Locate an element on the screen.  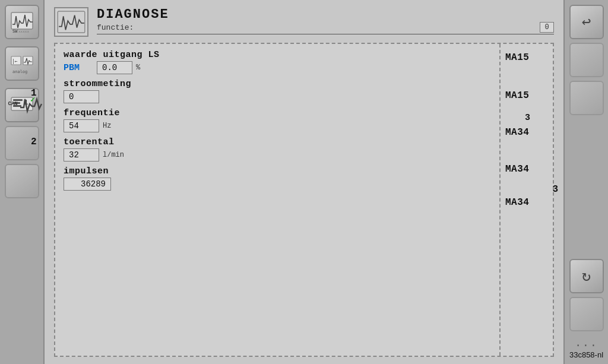
diagnose-title: DIAGNOSE is located at coordinates (325, 14).